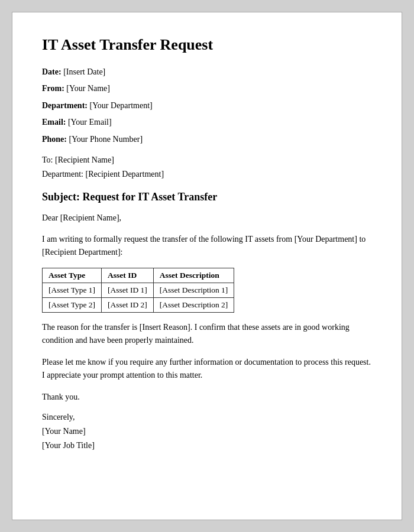  Describe the element at coordinates (207, 421) in the screenshot. I see `closing-section: Thank you. Sincerely, [Your Name] [Your …` at that location.